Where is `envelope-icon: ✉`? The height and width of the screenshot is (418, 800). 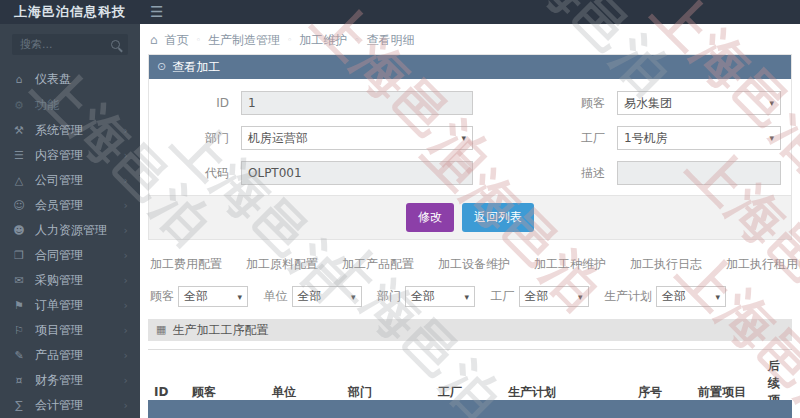
envelope-icon: ✉ is located at coordinates (19, 280).